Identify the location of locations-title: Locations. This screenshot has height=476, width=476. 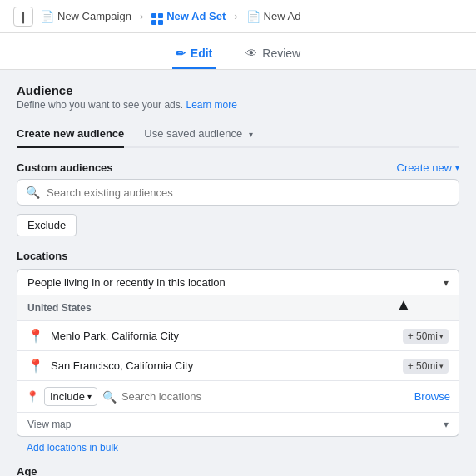
(238, 256).